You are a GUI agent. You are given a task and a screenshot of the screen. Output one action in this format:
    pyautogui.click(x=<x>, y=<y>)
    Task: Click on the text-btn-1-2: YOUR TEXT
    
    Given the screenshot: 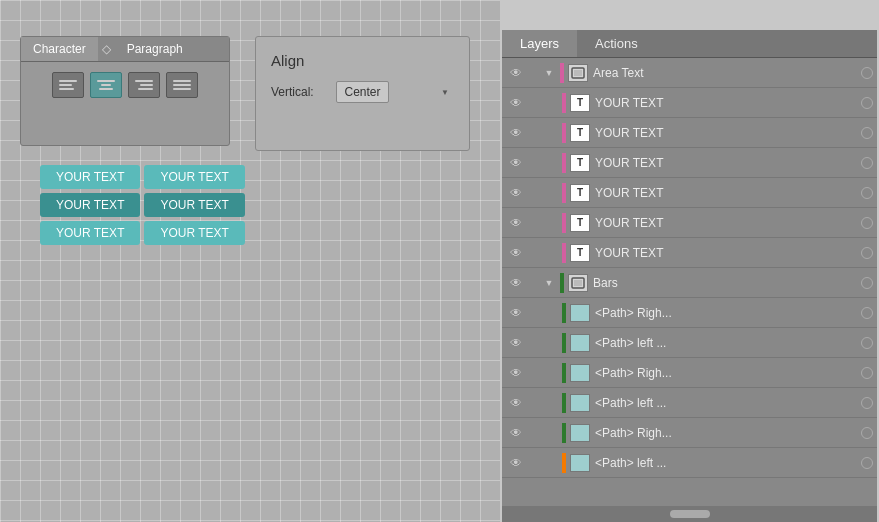 What is the action you would take?
    pyautogui.click(x=194, y=177)
    